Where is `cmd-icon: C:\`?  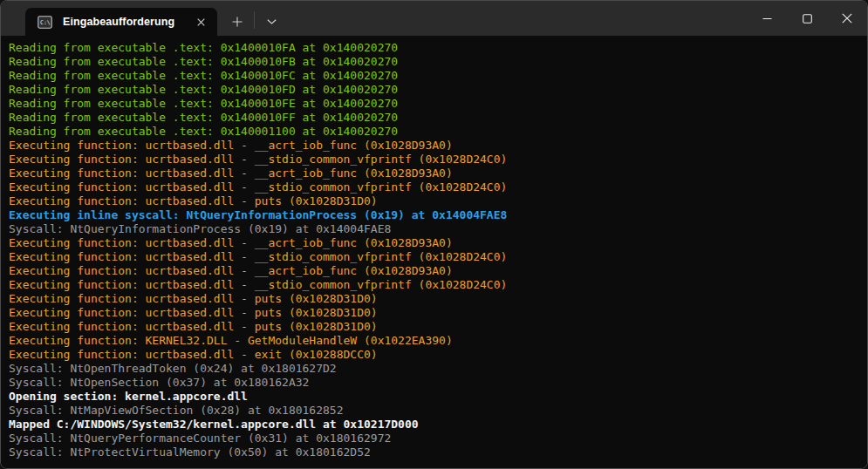 cmd-icon: C:\ is located at coordinates (45, 23).